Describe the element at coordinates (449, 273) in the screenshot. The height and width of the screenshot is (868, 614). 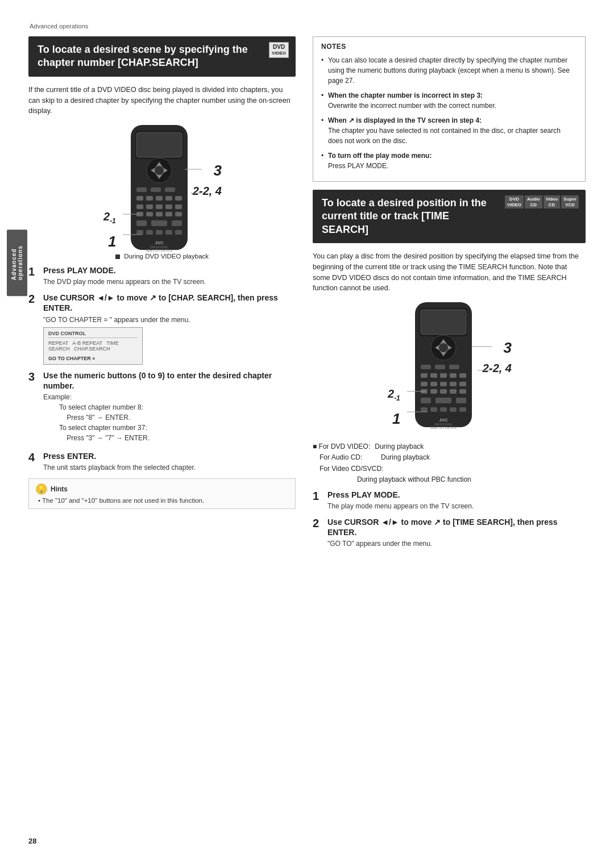
I see `right-body-text: You can play a disc from the desired pos…` at that location.